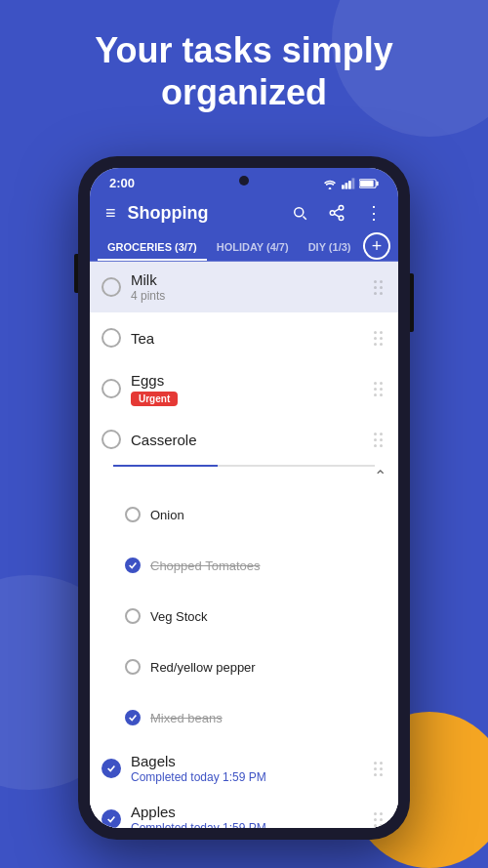 The image size is (488, 868). I want to click on task-checkbox-casserole, so click(111, 439).